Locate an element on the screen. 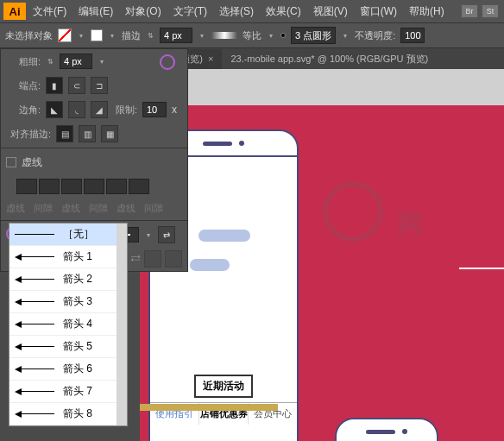 This screenshot has height=441, width=504. stroke-color-swatch is located at coordinates (97, 35).